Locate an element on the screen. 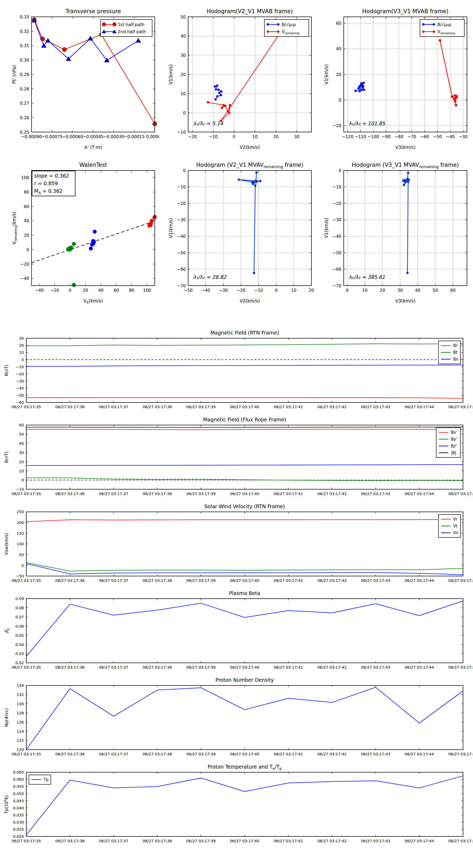 The width and height of the screenshot is (473, 868). magnetic-field-flux-rope-panel: 06/27 03:17:3506/27 03:17:3606/27 03:17:… is located at coordinates (236, 460).